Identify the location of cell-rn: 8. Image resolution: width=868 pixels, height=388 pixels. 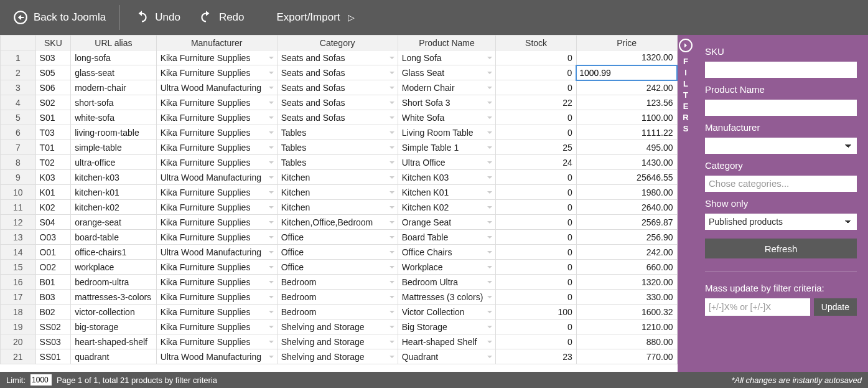
(19, 163).